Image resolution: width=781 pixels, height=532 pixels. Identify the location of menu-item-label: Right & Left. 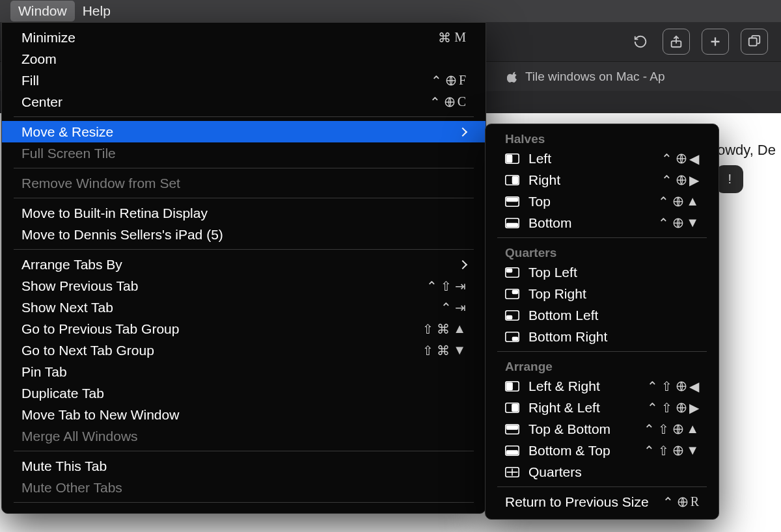
(588, 408).